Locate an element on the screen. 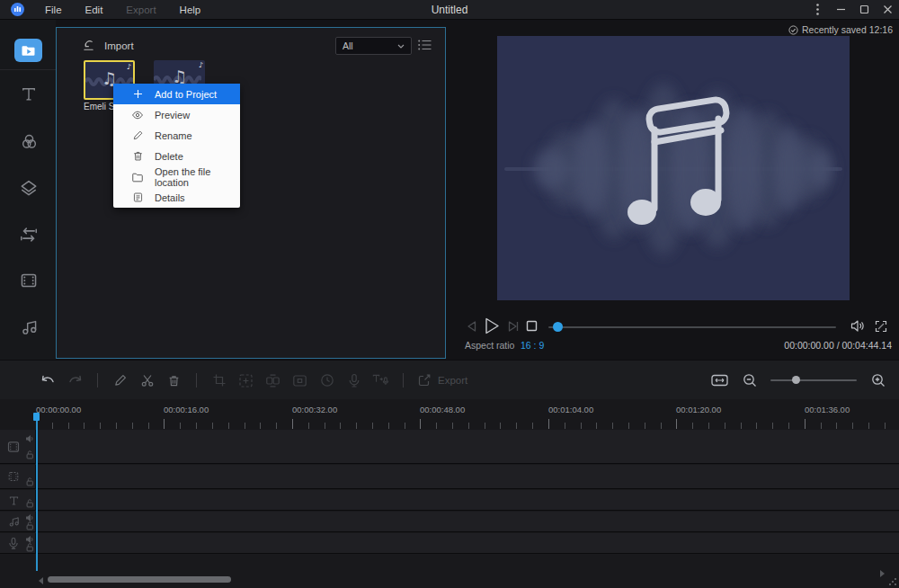 The width and height of the screenshot is (899, 588). mic-icon is located at coordinates (13, 543).